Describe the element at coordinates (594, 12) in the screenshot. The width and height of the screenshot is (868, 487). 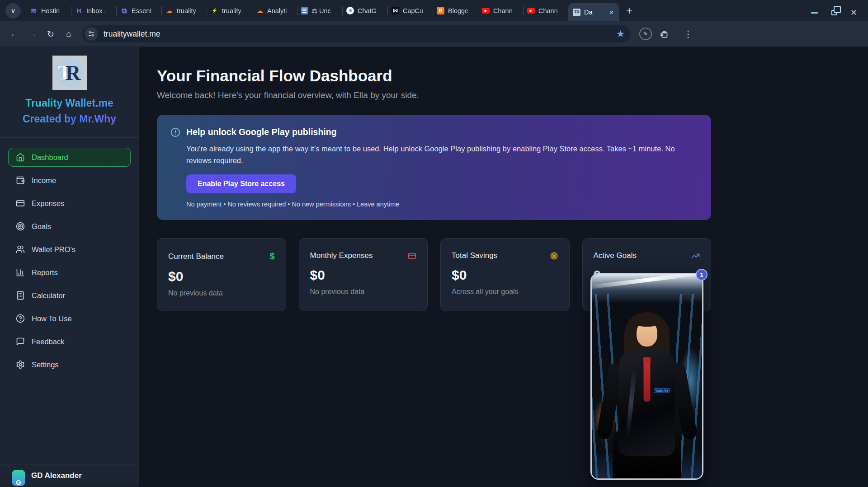
I see `tab-dashboard-active: TR Da ✕` at that location.